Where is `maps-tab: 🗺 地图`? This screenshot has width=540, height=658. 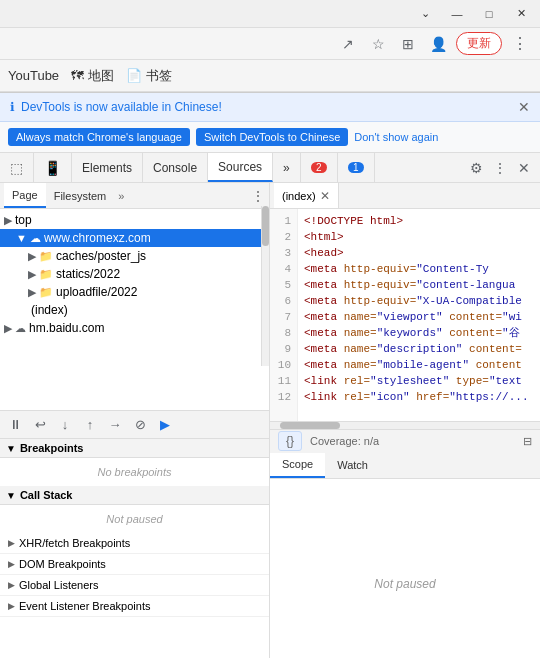
maps-tab: 🗺 地图 is located at coordinates (92, 76).